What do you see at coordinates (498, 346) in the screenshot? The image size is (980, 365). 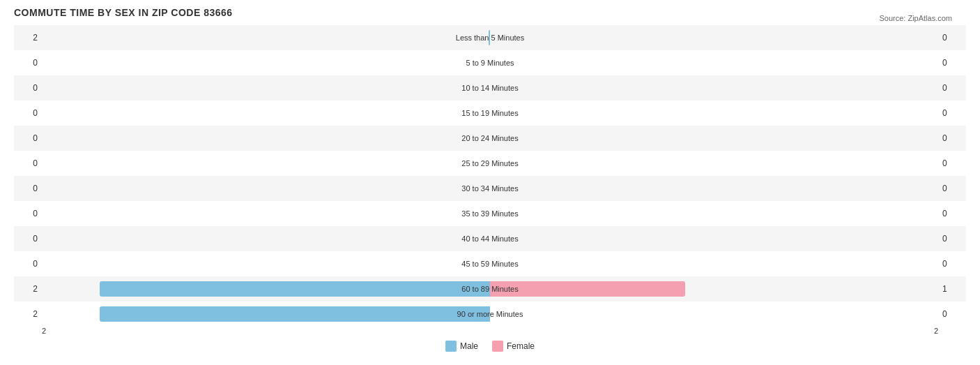 I see `legend-female-box` at bounding box center [498, 346].